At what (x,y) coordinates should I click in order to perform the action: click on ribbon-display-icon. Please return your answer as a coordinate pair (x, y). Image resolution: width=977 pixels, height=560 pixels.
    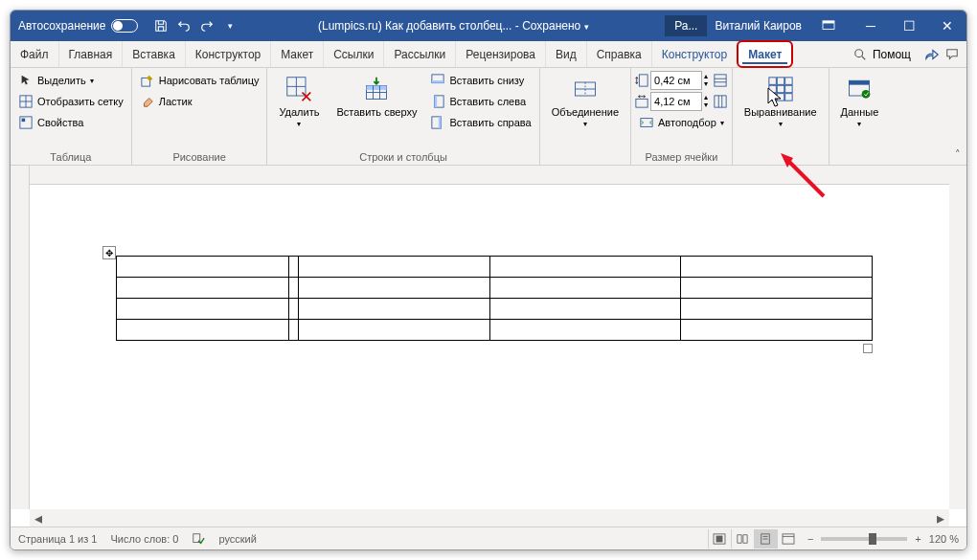
    Looking at the image, I should click on (829, 26).